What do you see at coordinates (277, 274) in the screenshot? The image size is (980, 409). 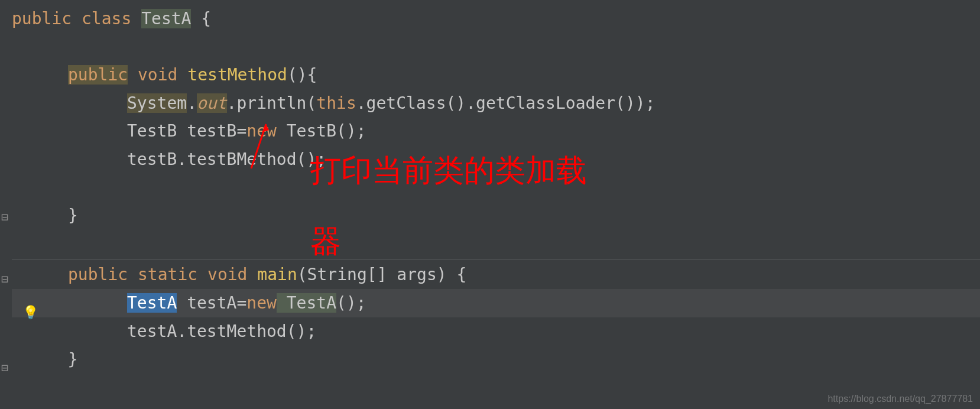 I see `method-name: main` at bounding box center [277, 274].